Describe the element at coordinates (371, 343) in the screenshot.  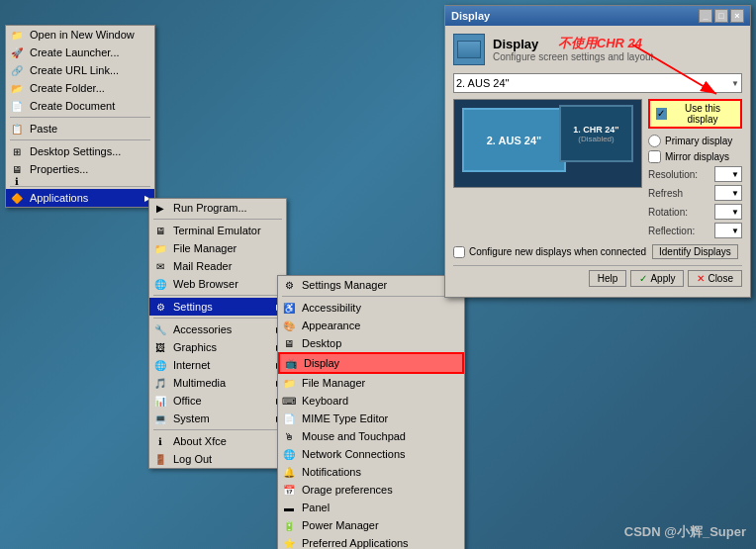
I see `menu-desktop-item: 🖥 Desktop` at that location.